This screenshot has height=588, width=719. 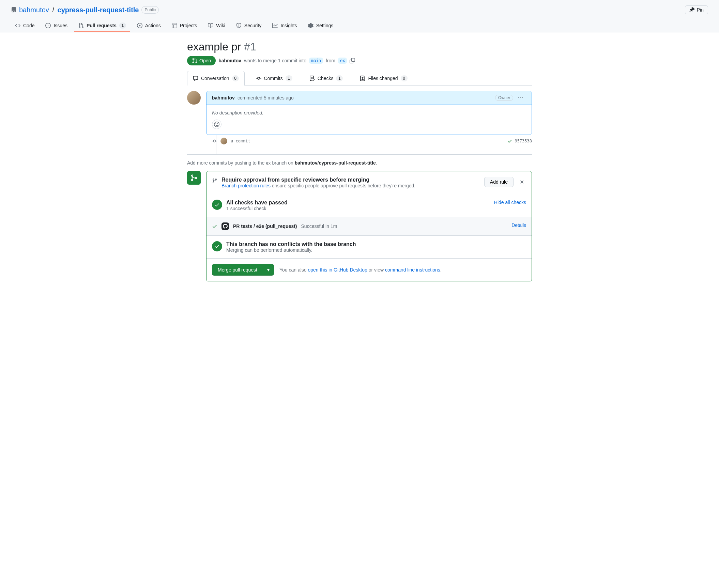 I want to click on cli-instructions-link: command line instructions, so click(x=413, y=270).